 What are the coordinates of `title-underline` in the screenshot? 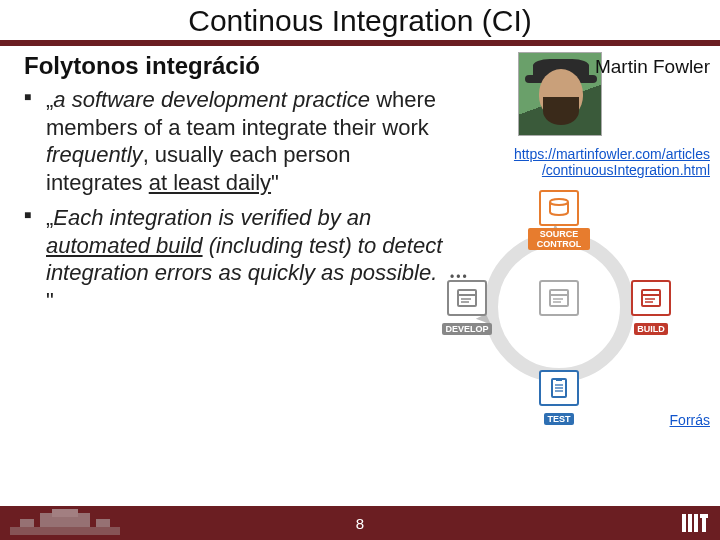 It's located at (360, 43).